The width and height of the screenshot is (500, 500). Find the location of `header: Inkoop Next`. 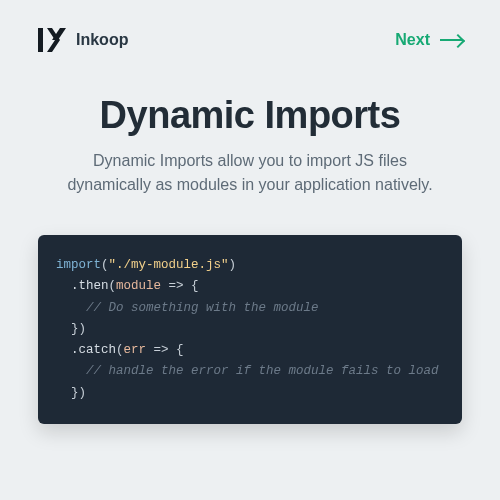

header: Inkoop Next is located at coordinates (250, 26).